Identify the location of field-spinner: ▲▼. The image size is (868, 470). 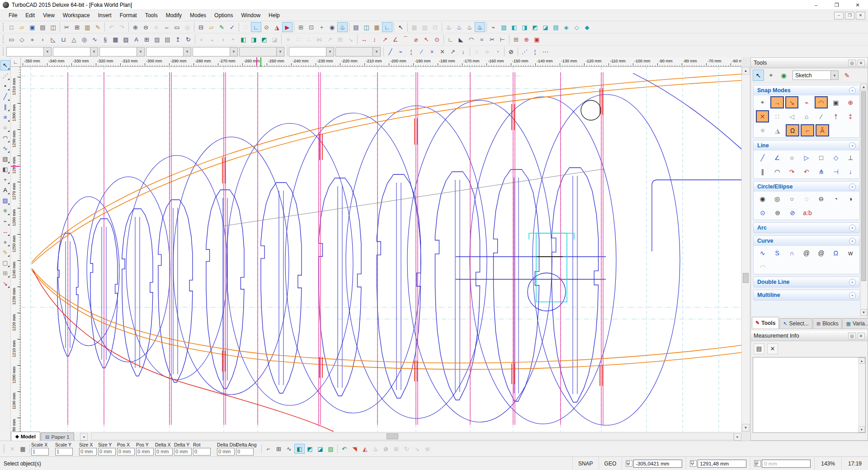
(72, 452).